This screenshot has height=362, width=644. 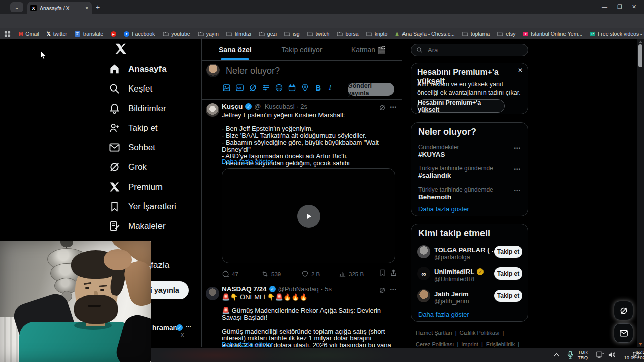 What do you see at coordinates (121, 49) in the screenshot?
I see `x-logo` at bounding box center [121, 49].